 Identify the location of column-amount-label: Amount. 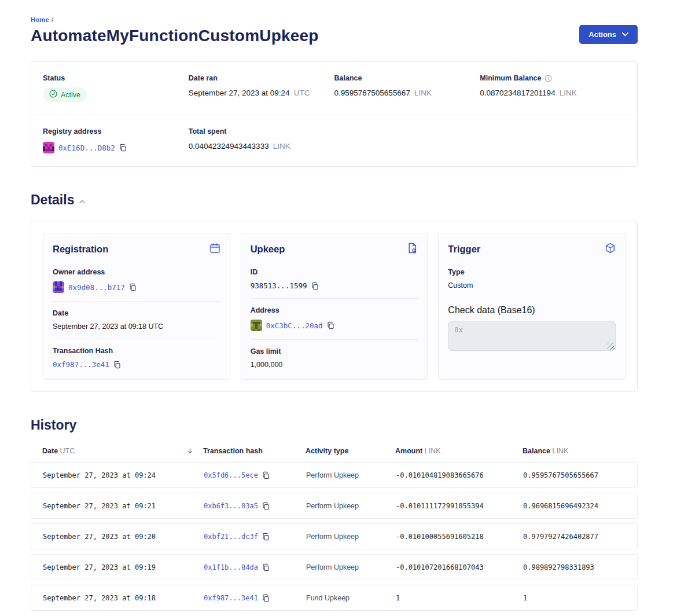
(409, 451).